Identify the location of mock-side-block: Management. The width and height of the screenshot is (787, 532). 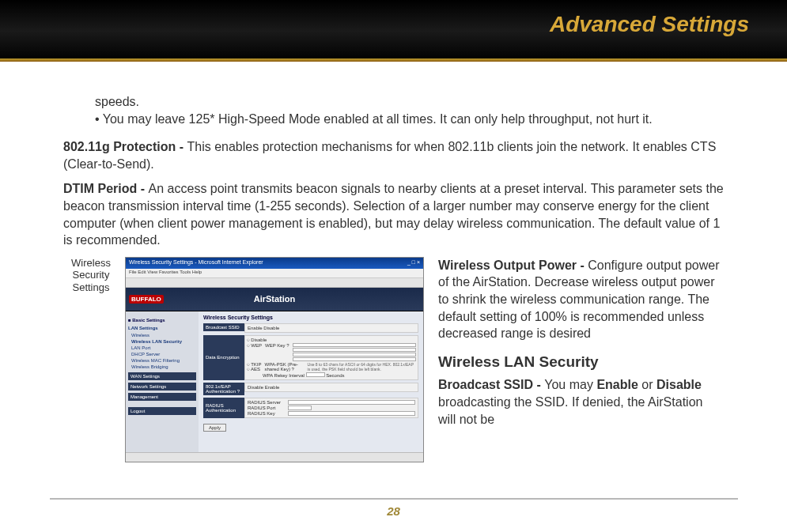
(162, 397).